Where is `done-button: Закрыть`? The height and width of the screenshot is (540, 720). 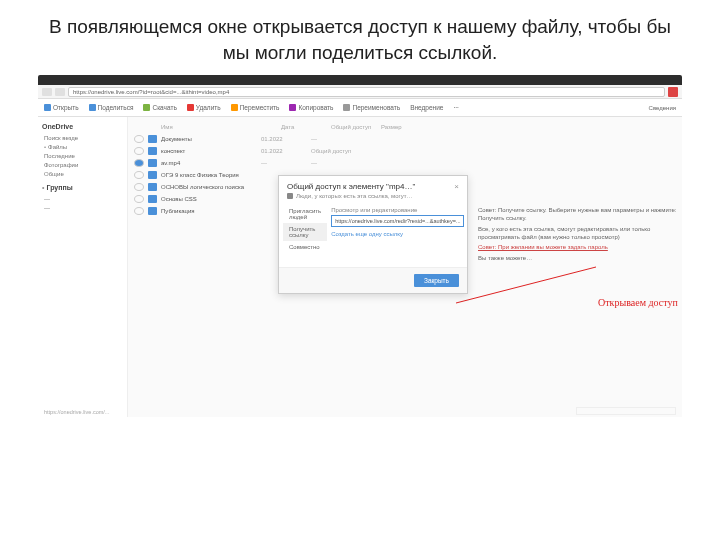 done-button: Закрыть is located at coordinates (436, 280).